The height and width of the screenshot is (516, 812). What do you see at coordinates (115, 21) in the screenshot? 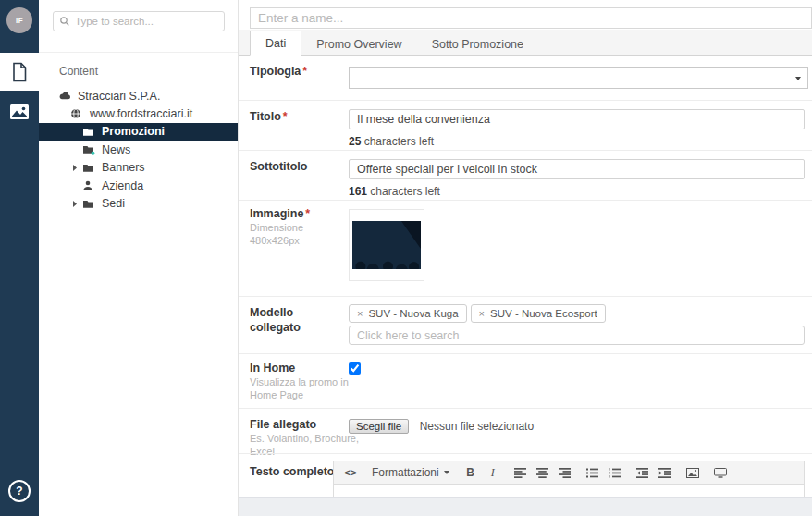
I see `tree-search-placeholder: Type to search...` at bounding box center [115, 21].